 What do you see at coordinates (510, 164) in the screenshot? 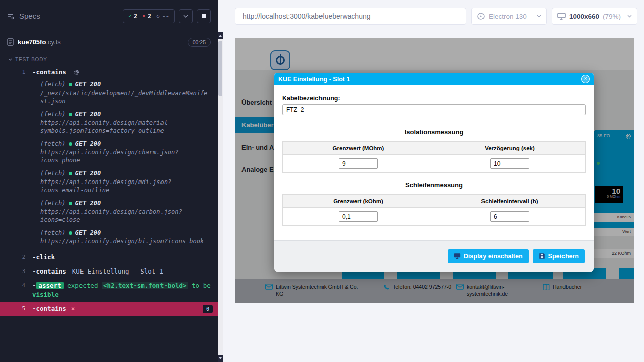
I see `iso-val2-cell` at bounding box center [510, 164].